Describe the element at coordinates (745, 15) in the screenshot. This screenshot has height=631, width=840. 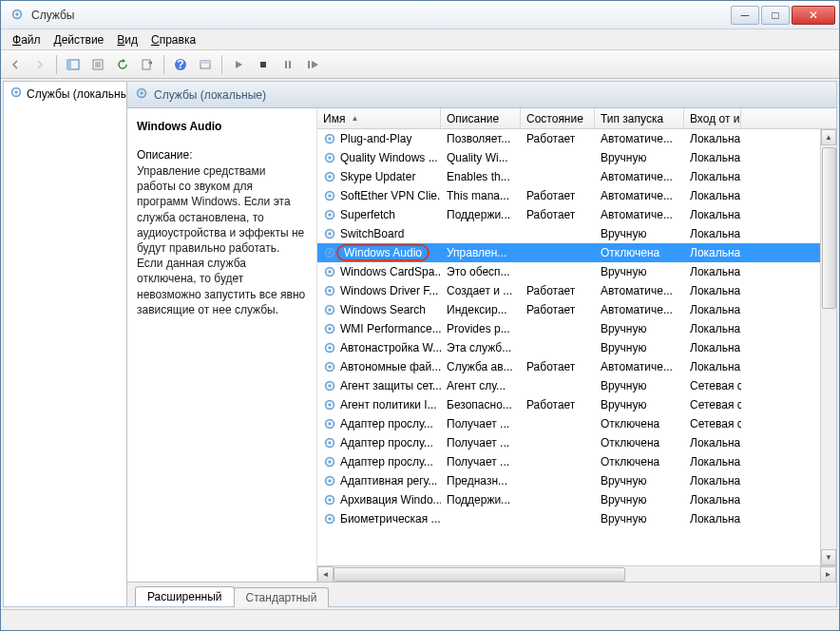
I see `minimize-button: ─` at that location.